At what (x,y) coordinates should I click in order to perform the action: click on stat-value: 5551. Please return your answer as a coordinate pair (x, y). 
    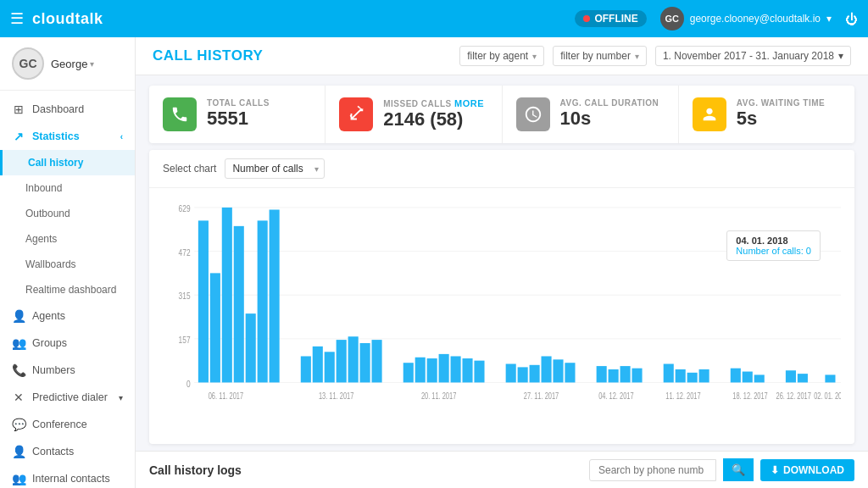
    Looking at the image, I should click on (238, 119).